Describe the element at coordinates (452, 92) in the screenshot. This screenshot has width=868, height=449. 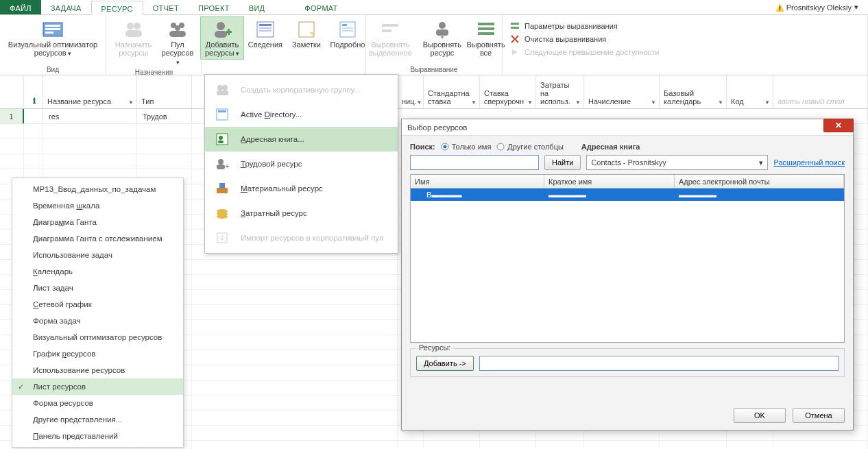
I see `col-stdrate: Стандартна ставка▼` at that location.